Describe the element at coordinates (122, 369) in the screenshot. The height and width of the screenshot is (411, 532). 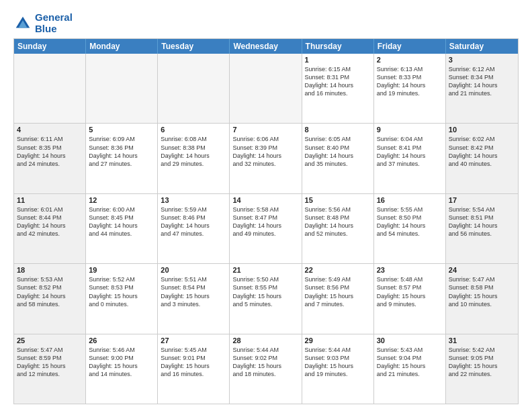
I see `calendar-cell-day-26: 26Sunrise: 5:46 AMSunset: 9:00 PMDayligh…` at that location.